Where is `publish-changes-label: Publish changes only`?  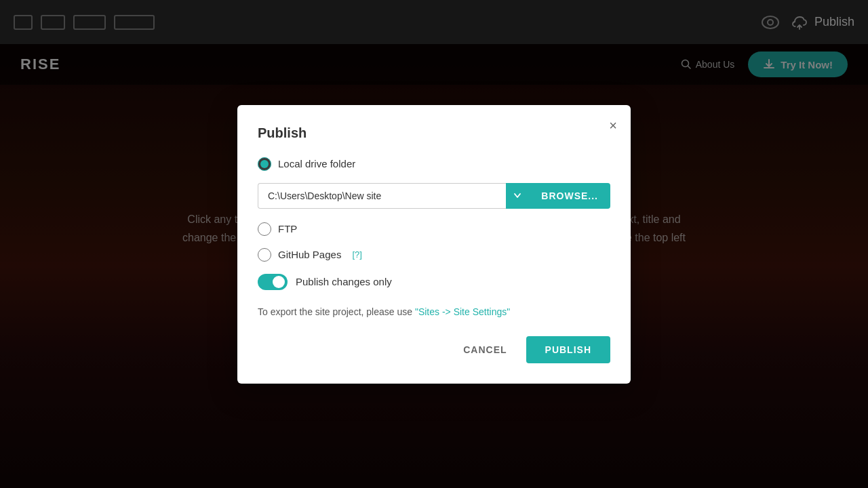
publish-changes-label: Publish changes only is located at coordinates (344, 282).